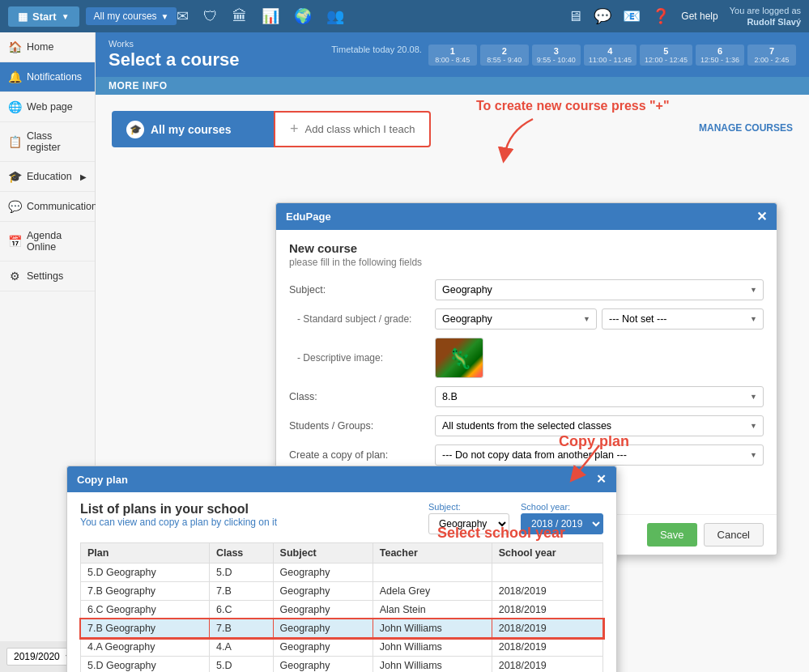 This screenshot has width=809, height=672. I want to click on add-class-button: + Add class which I teach, so click(352, 130).